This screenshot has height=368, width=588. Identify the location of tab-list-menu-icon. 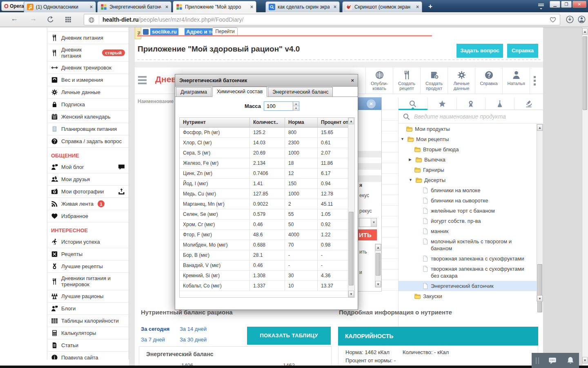
(542, 6).